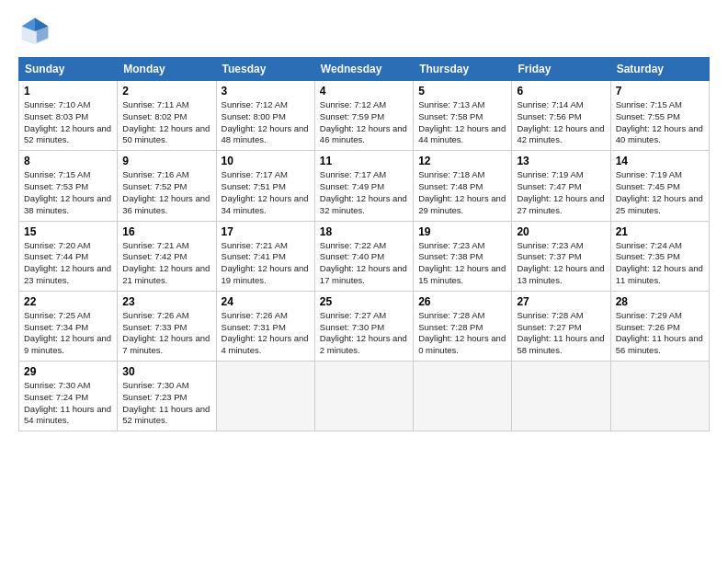  I want to click on calendar-cell: 7Sunrise: 7:15 AMSunset: 7:55 PMDaylight…, so click(660, 116).